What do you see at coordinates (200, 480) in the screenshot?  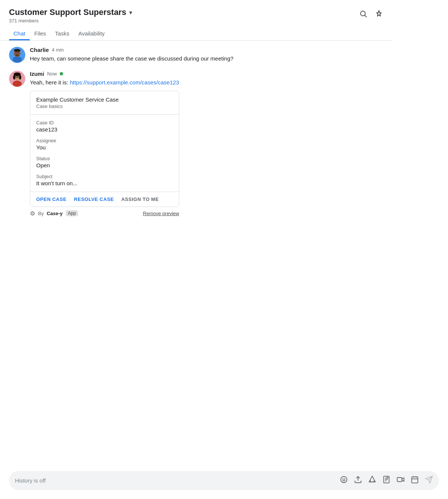 I see `input-bar: History is off` at bounding box center [200, 480].